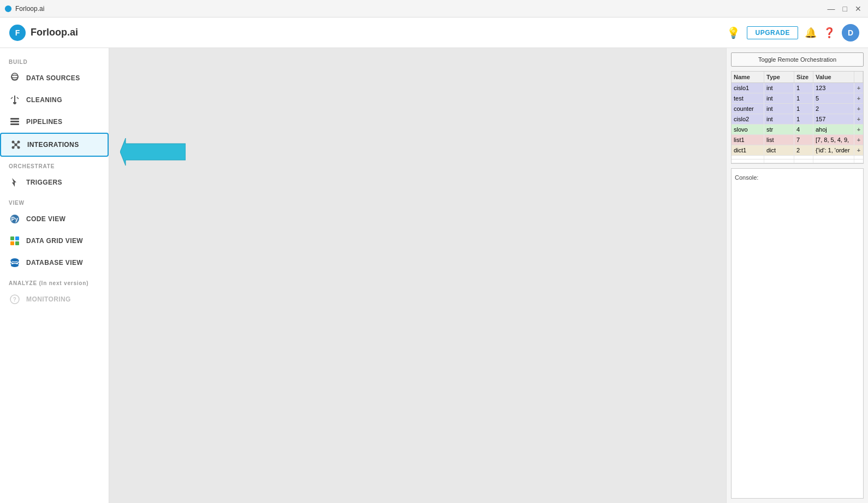 Image resolution: width=868 pixels, height=503 pixels. What do you see at coordinates (797, 130) in the screenshot?
I see `table-row: slovo str 4 ahoj +` at bounding box center [797, 130].